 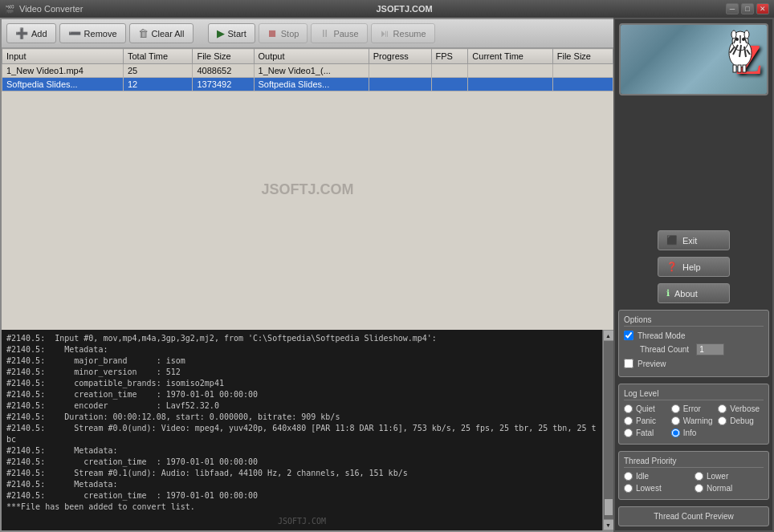 What do you see at coordinates (75, 34) in the screenshot?
I see `remove-icon: ➖` at bounding box center [75, 34].